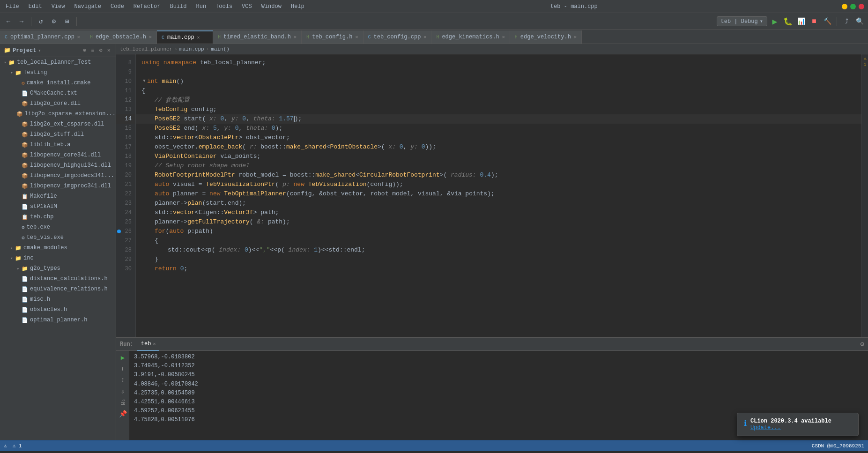 Image resolution: width=868 pixels, height=453 pixels. I want to click on code-line-26: for ( auto p : path ), so click(498, 231).